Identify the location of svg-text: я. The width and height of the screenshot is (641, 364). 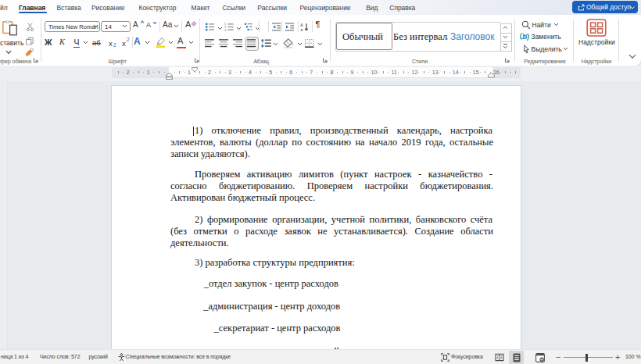
(302, 30).